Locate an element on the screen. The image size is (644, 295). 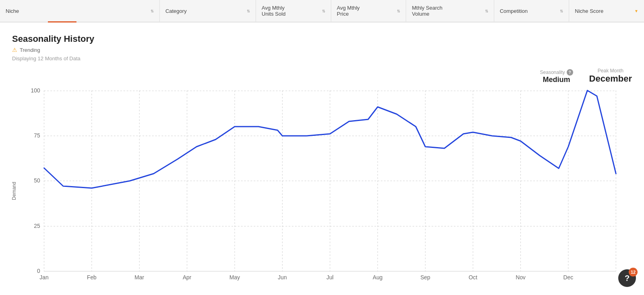
header-table: Niche ⇅ Category ⇅ Avg Mthly Units Sold … is located at coordinates (322, 11).